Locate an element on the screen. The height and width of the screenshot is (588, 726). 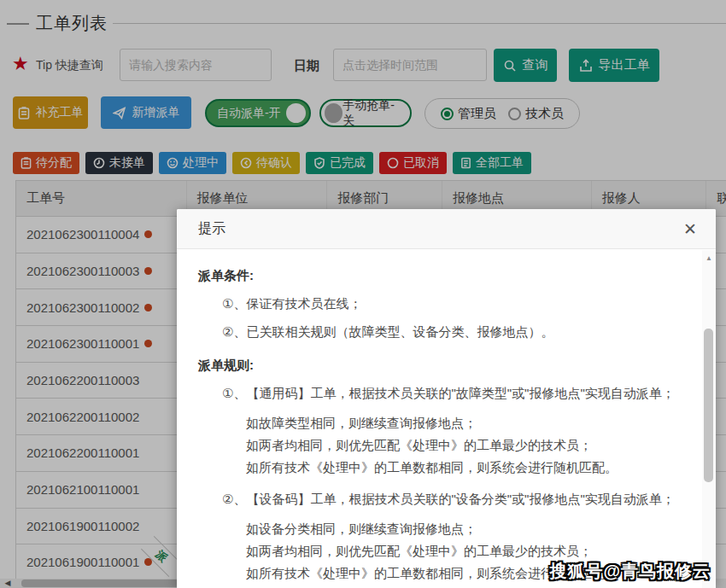
rule-detail: 如所有技术《处理中》的工单数都相同，则系统会进行随机匹配。 is located at coordinates (440, 468).